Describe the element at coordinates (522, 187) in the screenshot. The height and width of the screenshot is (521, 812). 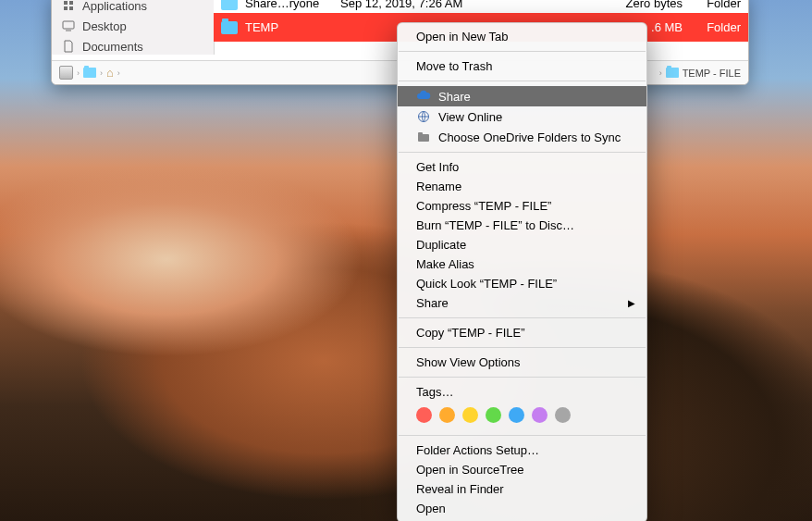
I see `menu-rename: Rename` at that location.